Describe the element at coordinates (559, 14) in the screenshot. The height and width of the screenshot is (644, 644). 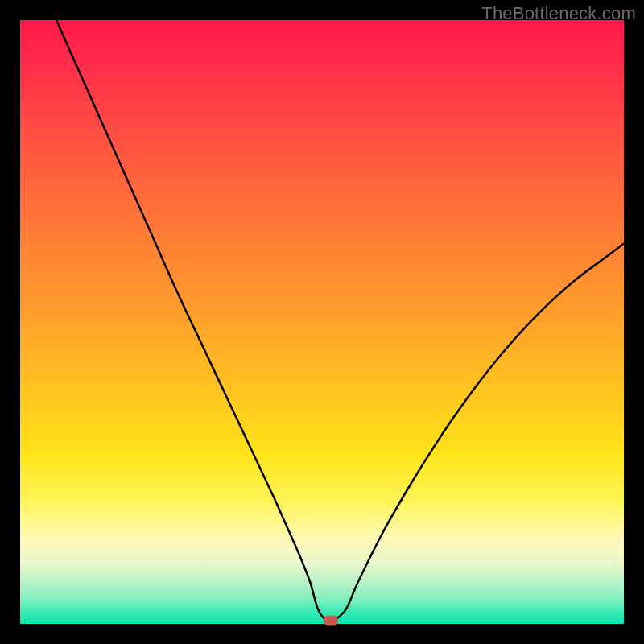
I see `watermark-text: TheBottleneck.com` at that location.